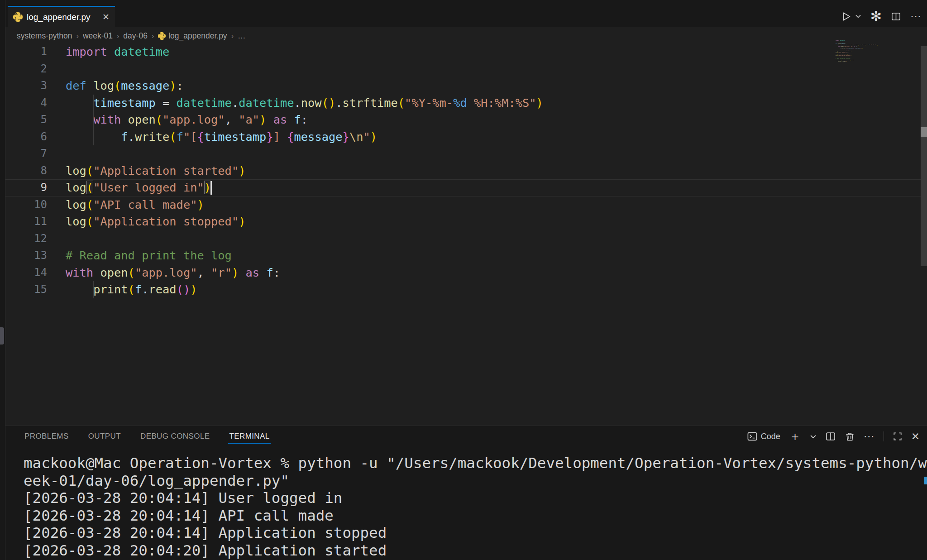 This screenshot has height=560, width=927. Describe the element at coordinates (93, 290) in the screenshot. I see `indent-guide` at that location.